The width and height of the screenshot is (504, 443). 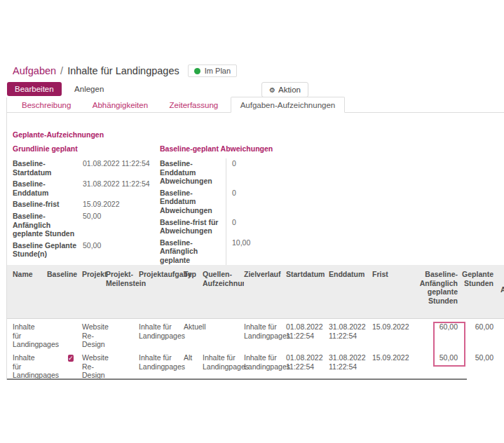 What do you see at coordinates (217, 71) in the screenshot?
I see `status-label: Im Plan` at bounding box center [217, 71].